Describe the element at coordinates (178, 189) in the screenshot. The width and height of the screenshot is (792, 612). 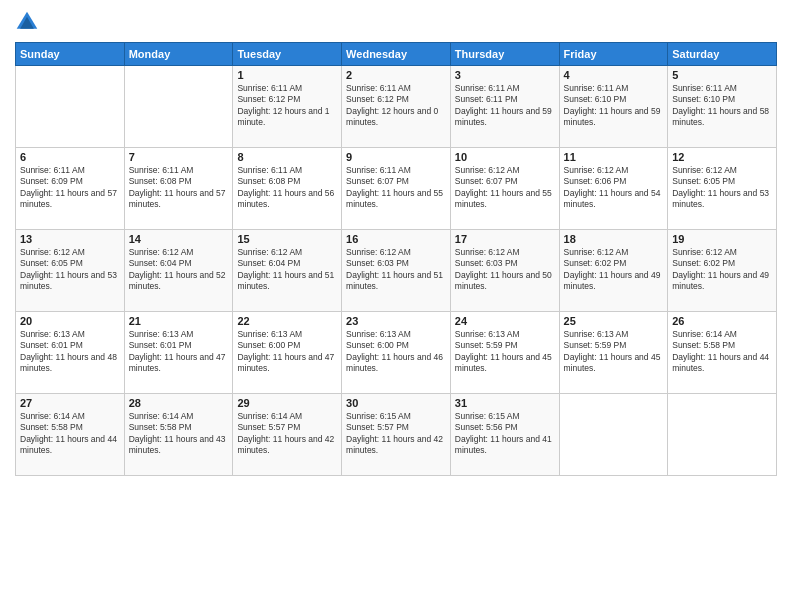
I see `calendar-cell: 7Sunrise: 6:11 AMSunset: 6:08 PMDaylight…` at that location.